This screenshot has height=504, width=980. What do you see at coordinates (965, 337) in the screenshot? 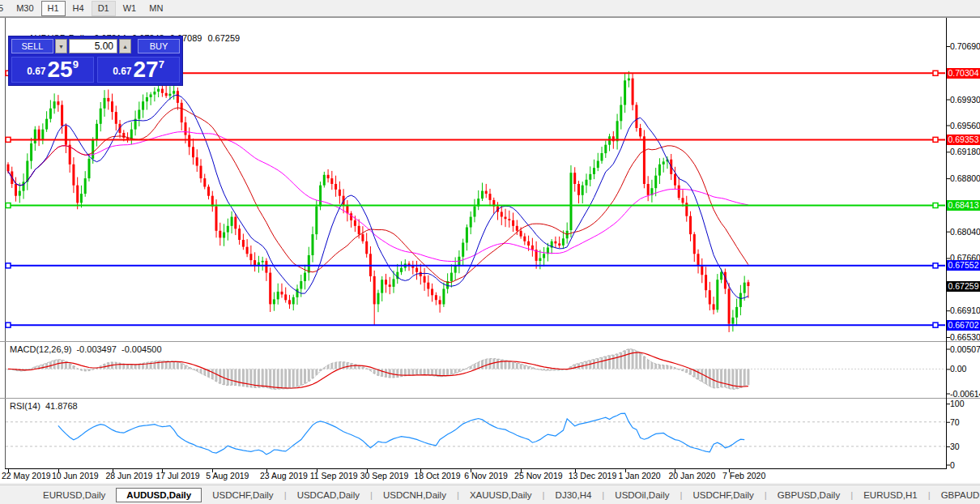
I see `y-axis-tick-label: 0.66530` at bounding box center [965, 337].